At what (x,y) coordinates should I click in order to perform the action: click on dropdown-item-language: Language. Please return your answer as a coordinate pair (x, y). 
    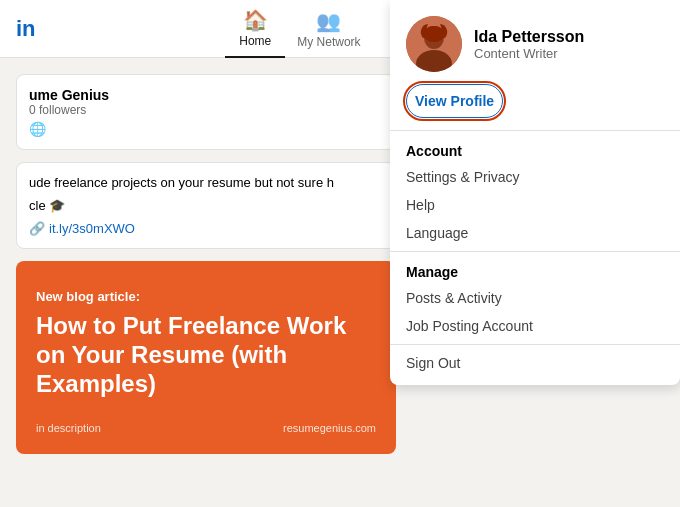
    Looking at the image, I should click on (535, 233).